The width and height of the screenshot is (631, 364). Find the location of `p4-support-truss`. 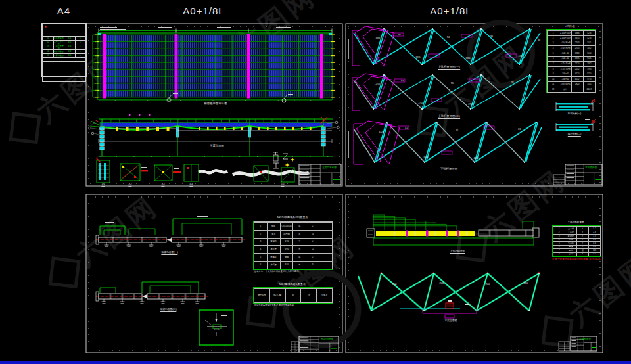

p4-support-truss is located at coordinates (449, 295).